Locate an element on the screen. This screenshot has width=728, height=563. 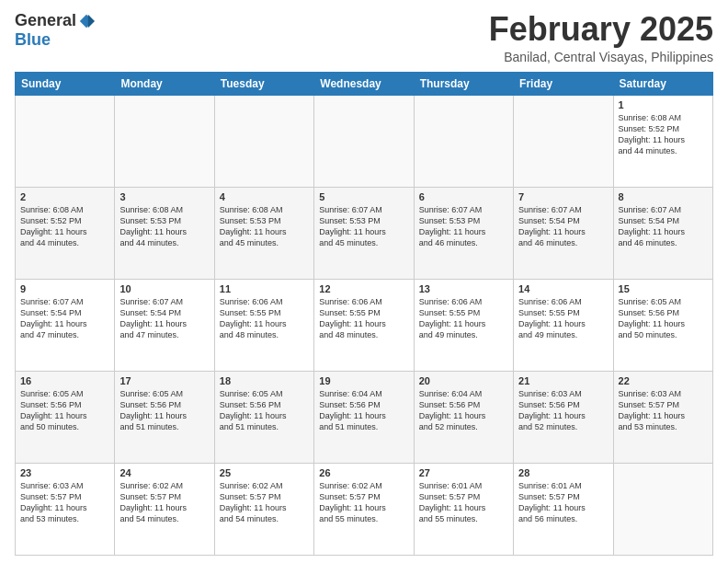
table-row: 4Sunrise: 6:08 AM Sunset: 5:53 PM Daylig… is located at coordinates (264, 233).